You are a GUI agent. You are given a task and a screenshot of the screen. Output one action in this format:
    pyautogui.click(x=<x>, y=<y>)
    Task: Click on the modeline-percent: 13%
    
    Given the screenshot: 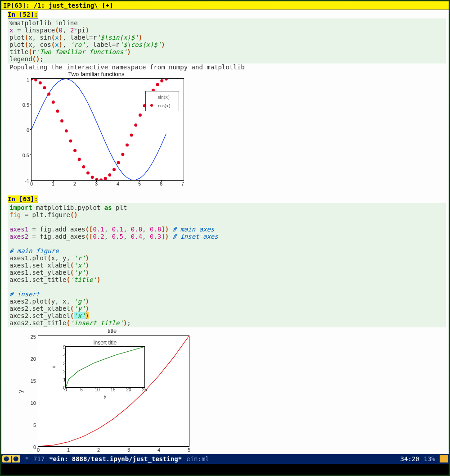 What is the action you would take?
    pyautogui.click(x=429, y=459)
    